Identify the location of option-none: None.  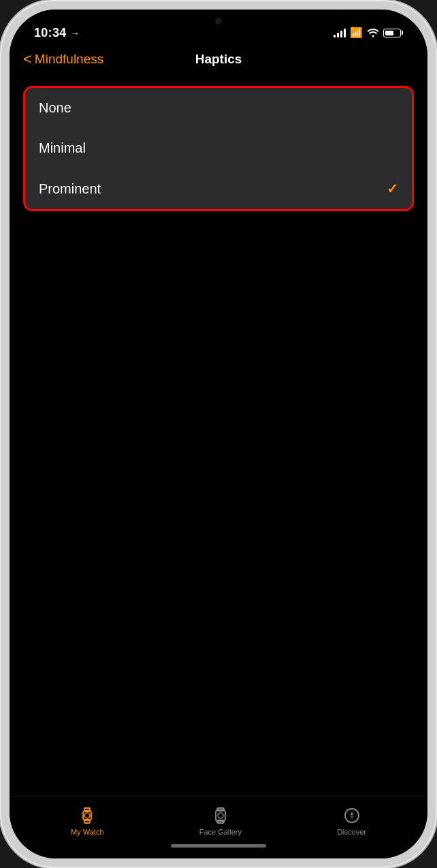
(218, 108).